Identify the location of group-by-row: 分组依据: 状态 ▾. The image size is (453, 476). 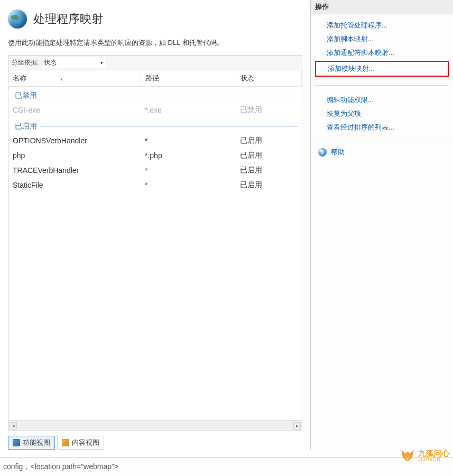
(155, 62).